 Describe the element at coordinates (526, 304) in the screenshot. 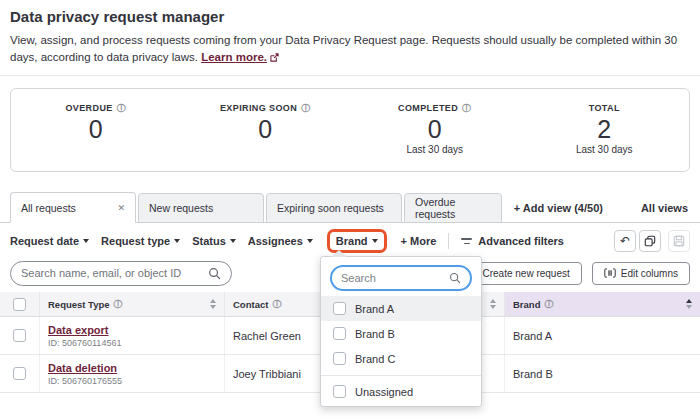

I see `column-label: Brand` at that location.